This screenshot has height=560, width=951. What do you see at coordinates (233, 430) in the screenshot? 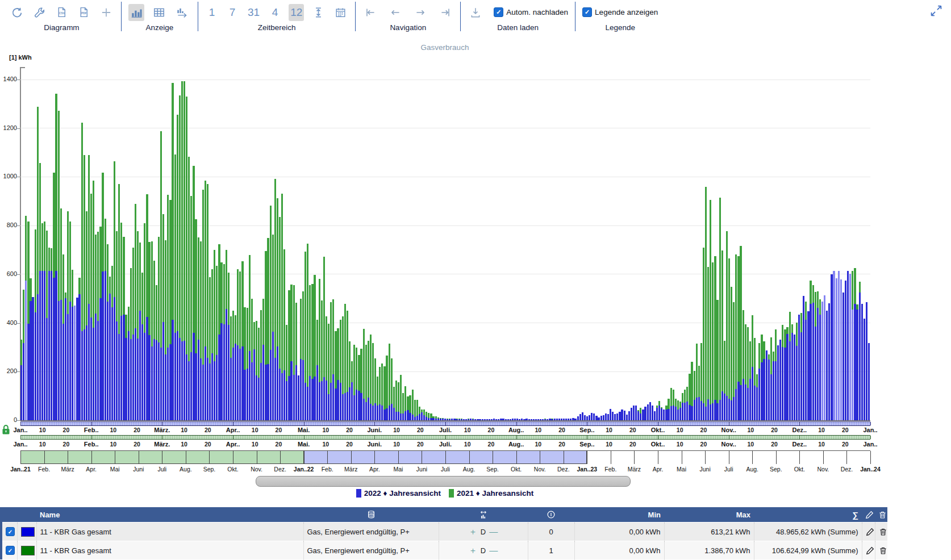
I see `x-month-label: Apr..` at bounding box center [233, 430].